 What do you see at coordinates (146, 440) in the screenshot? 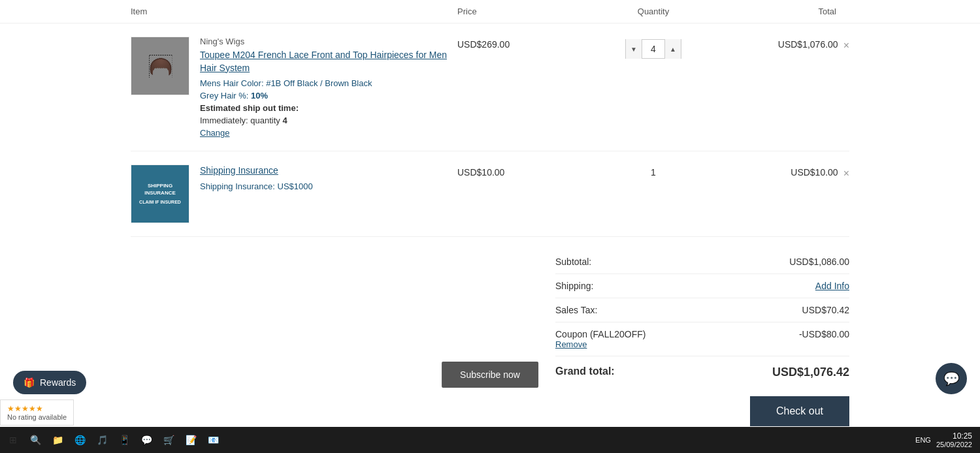
I see `app-icon-2: 💬` at bounding box center [146, 440].